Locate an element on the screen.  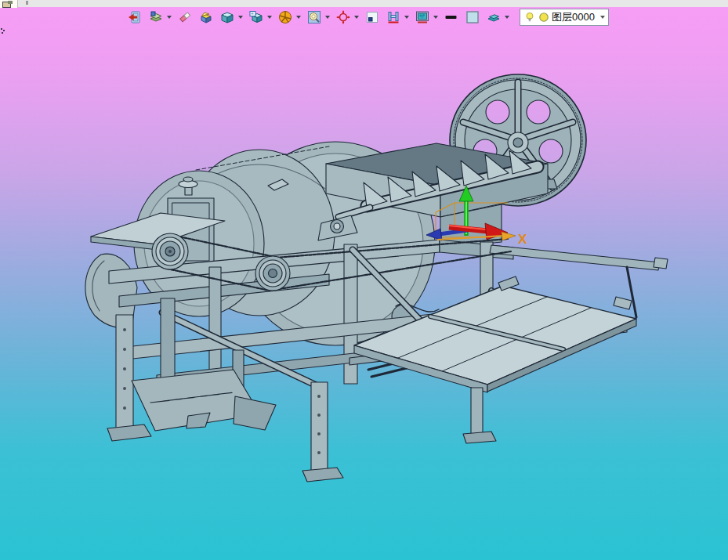
target-locate-icon is located at coordinates (343, 17).